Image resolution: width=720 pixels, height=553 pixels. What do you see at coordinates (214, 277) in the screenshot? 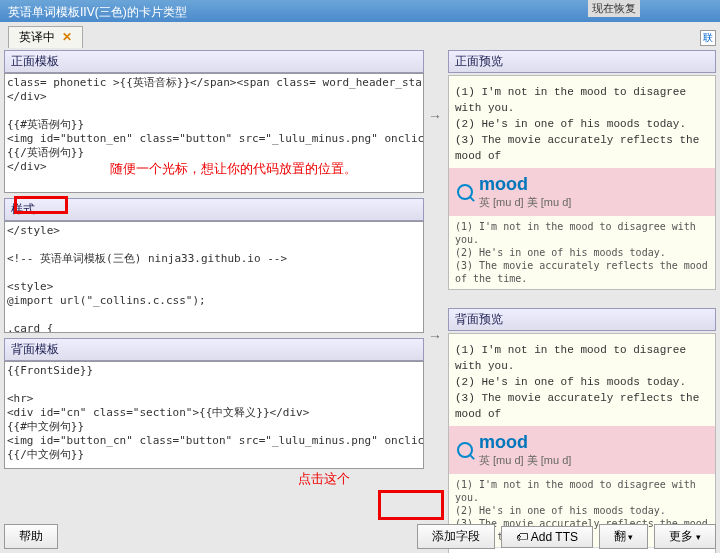
I see `style-editor` at bounding box center [214, 277].